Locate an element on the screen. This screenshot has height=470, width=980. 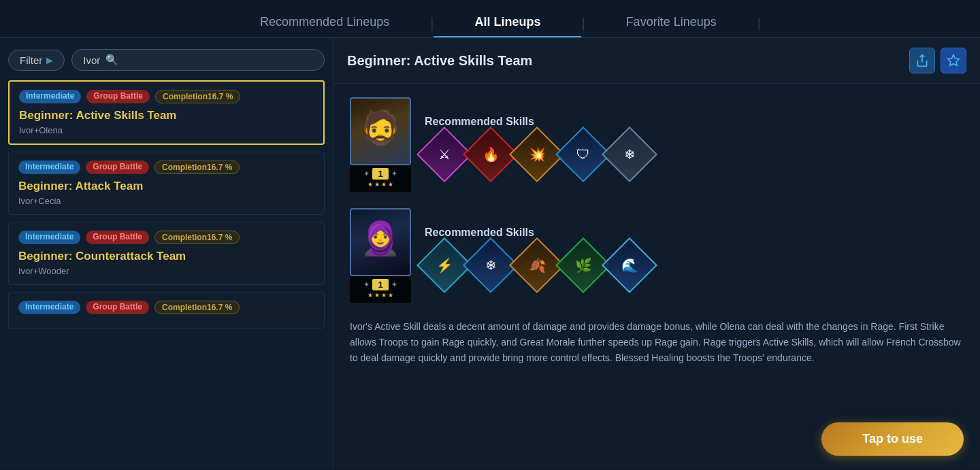
hero-2-stars: ★ ★ ★ ★ is located at coordinates (380, 296).